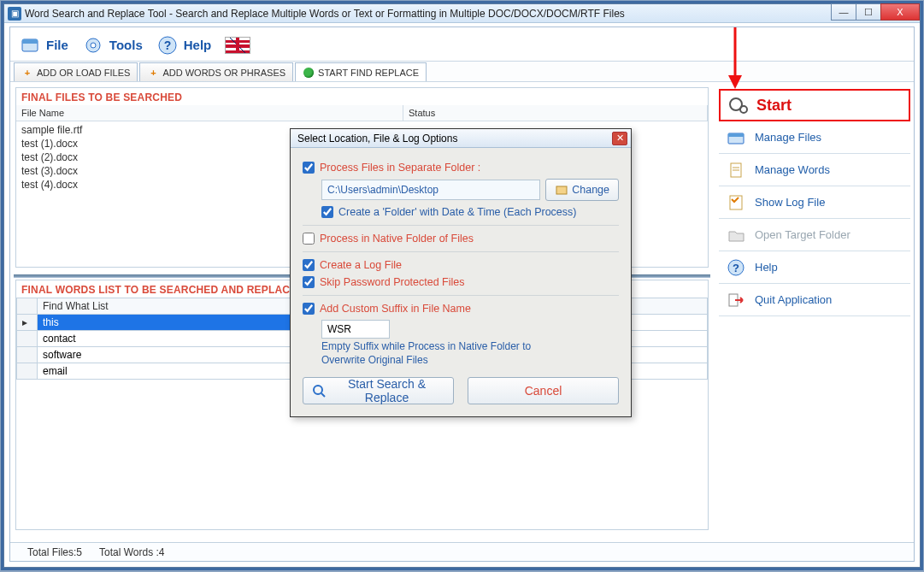 Image resolution: width=924 pixels, height=572 pixels. What do you see at coordinates (93, 45) in the screenshot?
I see `gear-icon` at bounding box center [93, 45].